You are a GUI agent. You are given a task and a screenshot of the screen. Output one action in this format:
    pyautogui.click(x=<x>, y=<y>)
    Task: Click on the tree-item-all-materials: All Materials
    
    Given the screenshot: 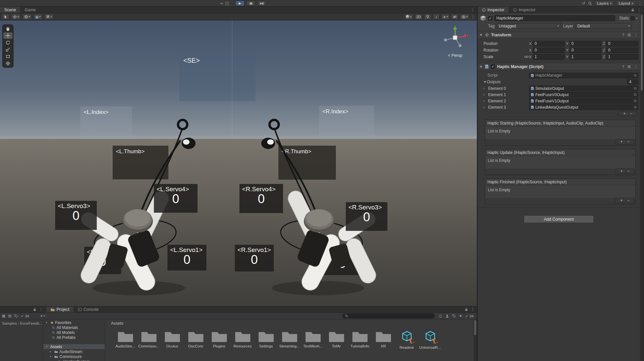 What is the action you would take?
    pyautogui.click(x=74, y=328)
    